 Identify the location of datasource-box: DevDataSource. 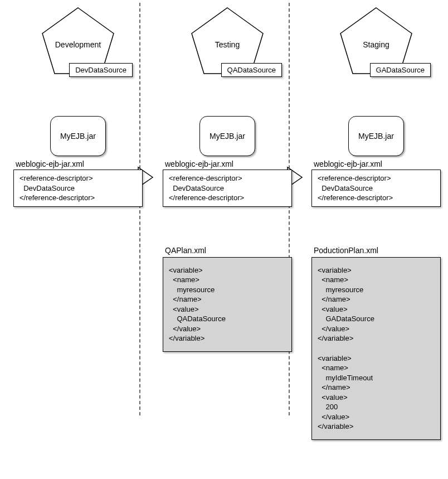
(101, 70).